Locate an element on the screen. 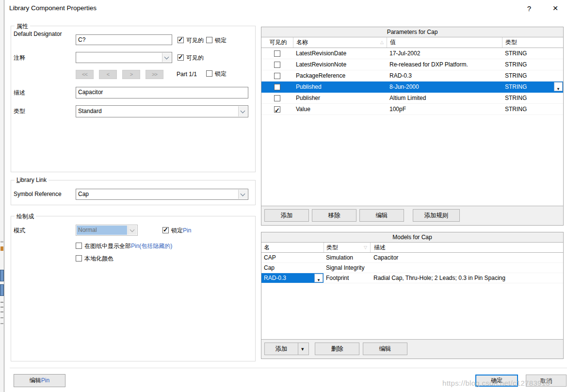 The height and width of the screenshot is (392, 567). value-cell: Altium Limited is located at coordinates (444, 98).